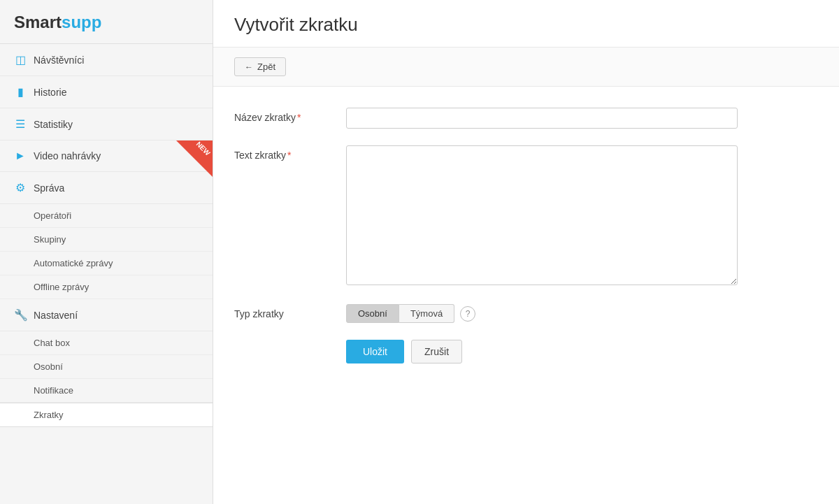 The width and height of the screenshot is (839, 504). What do you see at coordinates (57, 22) in the screenshot?
I see `logo: Smartsupp` at bounding box center [57, 22].